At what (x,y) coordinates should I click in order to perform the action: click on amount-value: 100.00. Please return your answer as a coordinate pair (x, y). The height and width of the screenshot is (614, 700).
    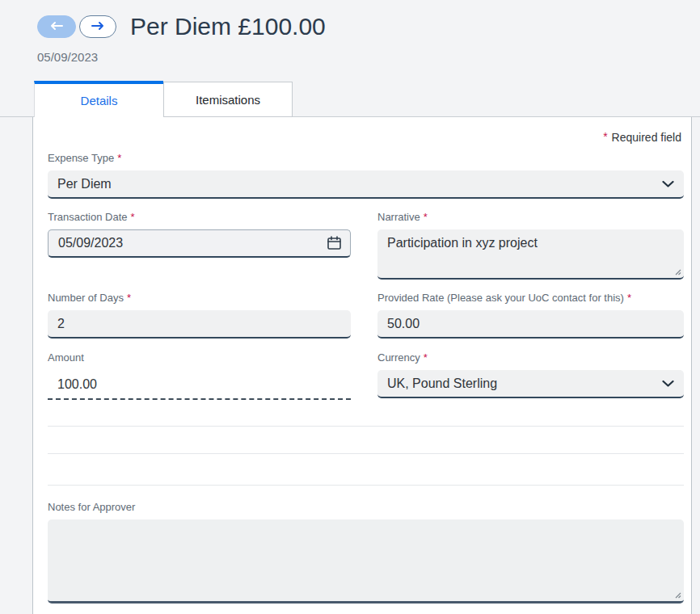
    Looking at the image, I should click on (78, 385).